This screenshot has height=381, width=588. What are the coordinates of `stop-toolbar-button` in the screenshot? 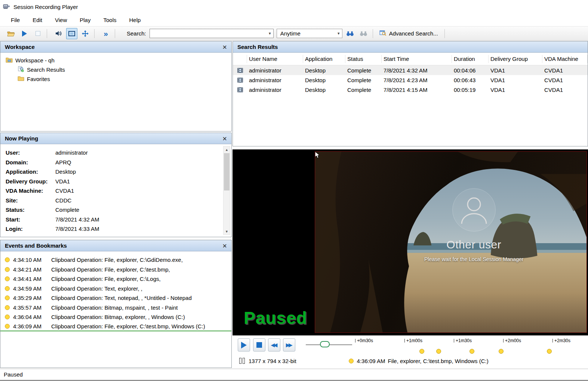 It's located at (38, 34).